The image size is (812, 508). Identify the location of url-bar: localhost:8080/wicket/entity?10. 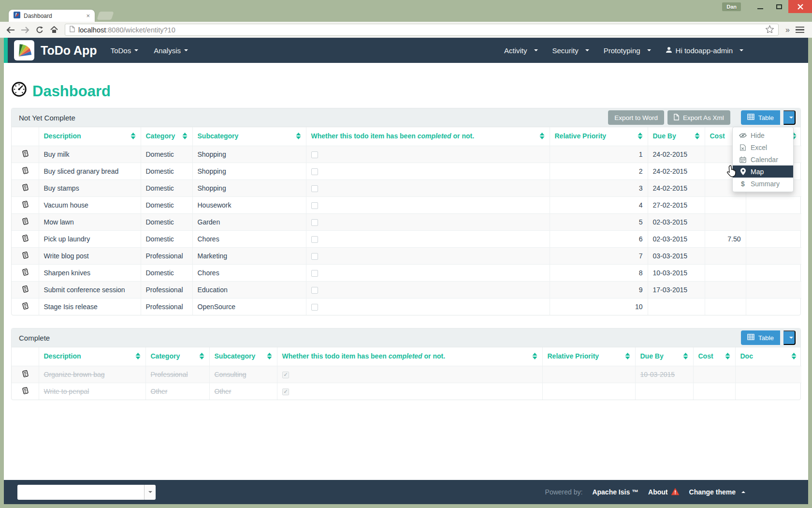
(421, 30).